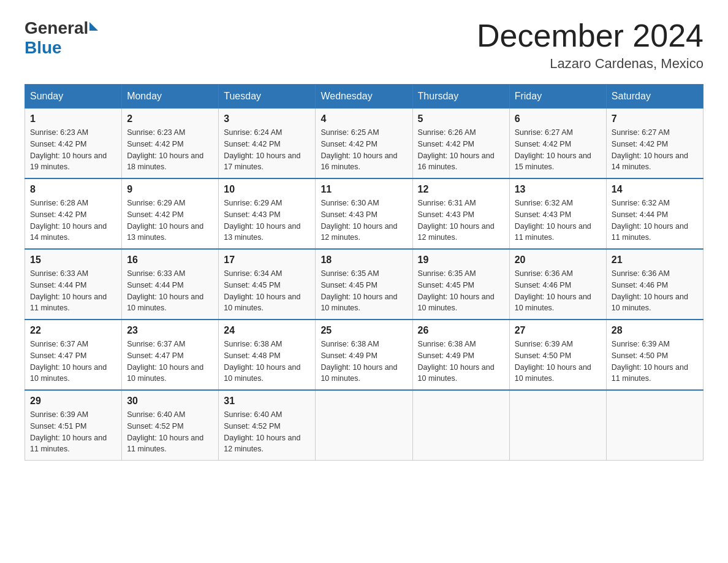 The width and height of the screenshot is (728, 563). Describe the element at coordinates (364, 285) in the screenshot. I see `calendar-day-18: 18 Sunrise: 6:35 AMSunset: 4:45 PMDaylig…` at that location.